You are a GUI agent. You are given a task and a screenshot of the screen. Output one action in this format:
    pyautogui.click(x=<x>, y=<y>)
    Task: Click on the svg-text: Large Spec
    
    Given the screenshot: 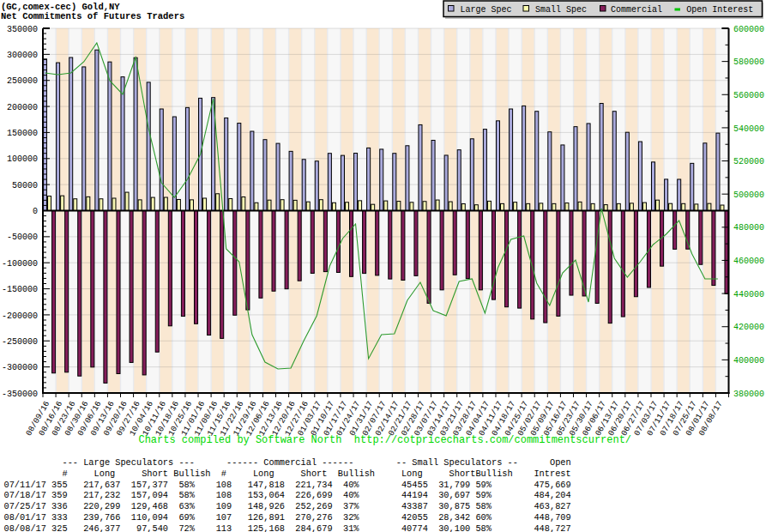 What is the action you would take?
    pyautogui.click(x=486, y=10)
    